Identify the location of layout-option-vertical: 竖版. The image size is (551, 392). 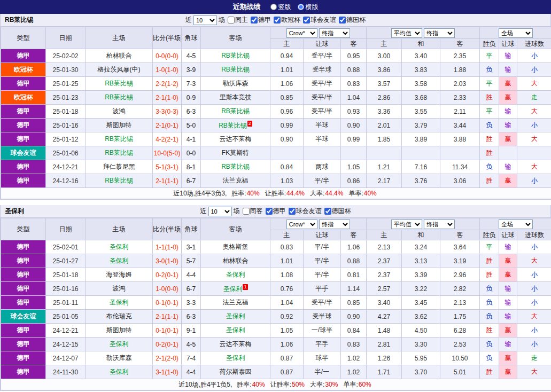
(281, 7).